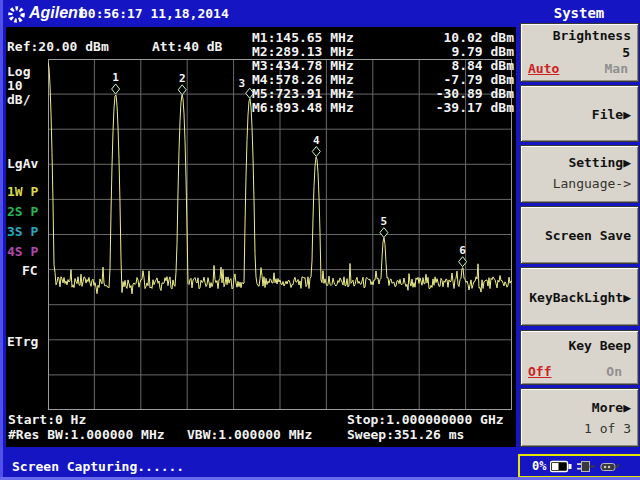  What do you see at coordinates (303, 79) in the screenshot?
I see `marker-frequency: M4:578.26 MHz` at bounding box center [303, 79].